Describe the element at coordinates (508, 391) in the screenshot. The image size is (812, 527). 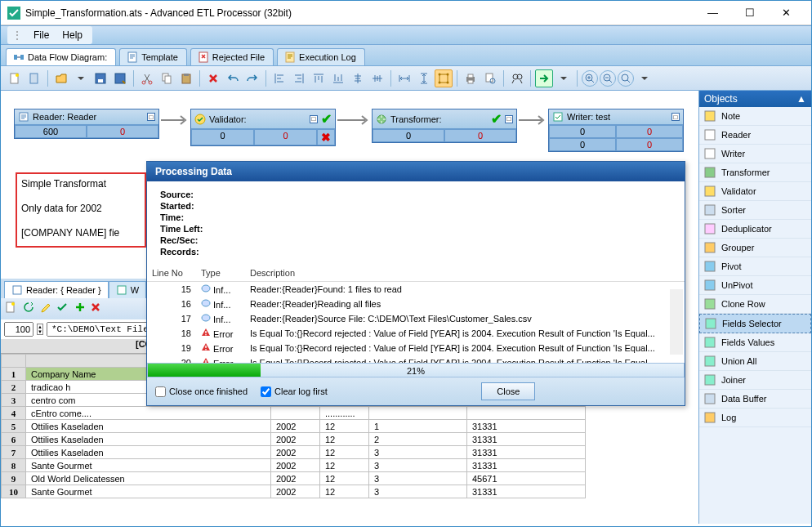
I see `dialog-close-button: Close` at that location.